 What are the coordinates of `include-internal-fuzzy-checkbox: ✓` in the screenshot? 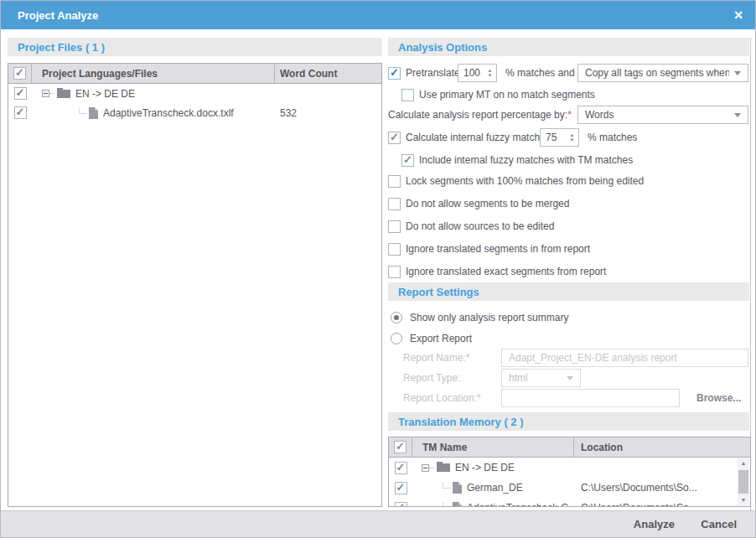 It's located at (407, 161).